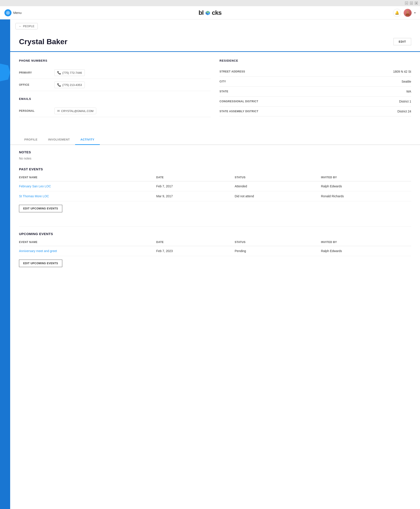 The image size is (420, 509). I want to click on page-title: Crystal Baker, so click(43, 42).